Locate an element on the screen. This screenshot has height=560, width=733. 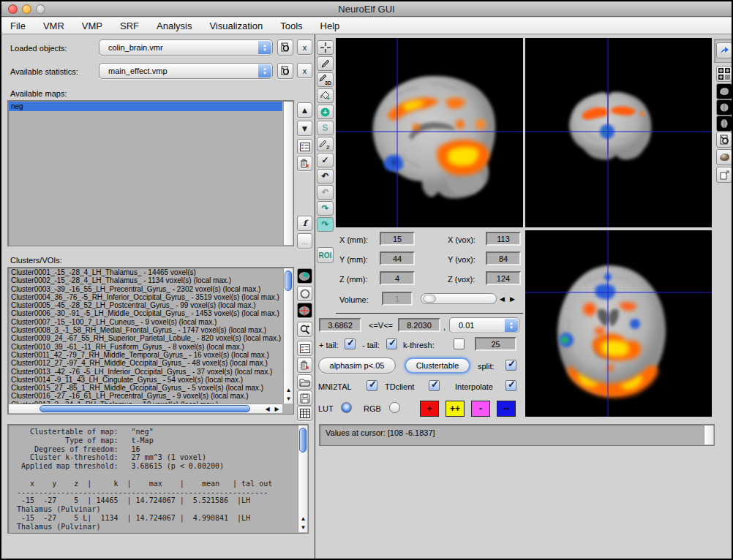
close-vmr-button: x is located at coordinates (304, 47).